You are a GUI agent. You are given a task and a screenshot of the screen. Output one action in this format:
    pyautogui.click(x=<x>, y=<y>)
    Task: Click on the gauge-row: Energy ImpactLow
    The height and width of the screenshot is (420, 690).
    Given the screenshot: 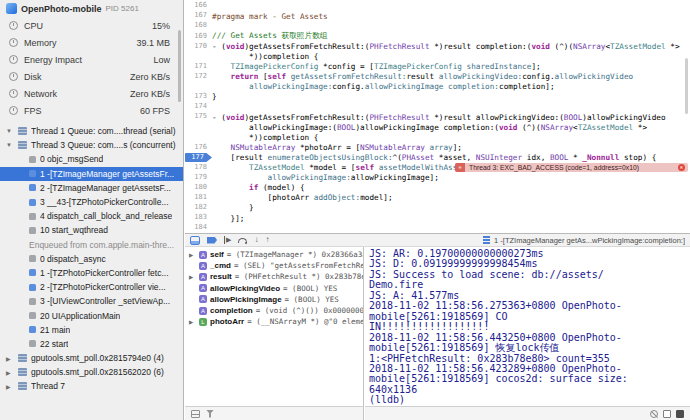 What is the action you would take?
    pyautogui.click(x=92, y=60)
    